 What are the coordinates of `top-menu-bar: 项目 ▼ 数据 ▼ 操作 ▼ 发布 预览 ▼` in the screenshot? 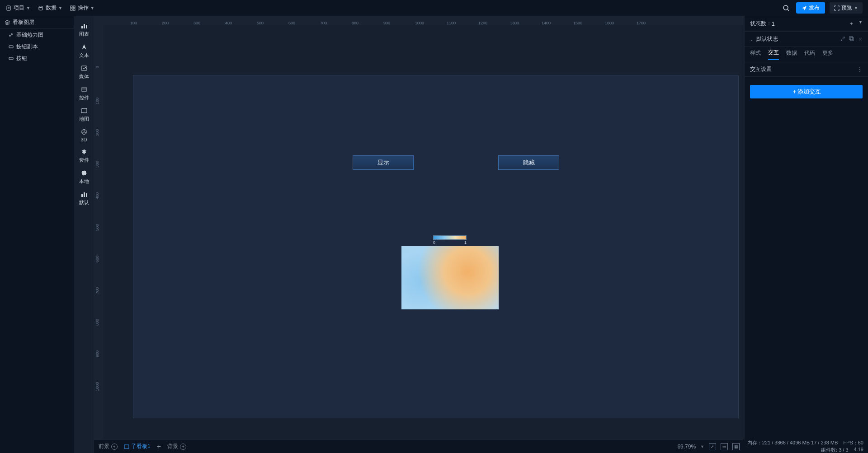 It's located at (434, 8).